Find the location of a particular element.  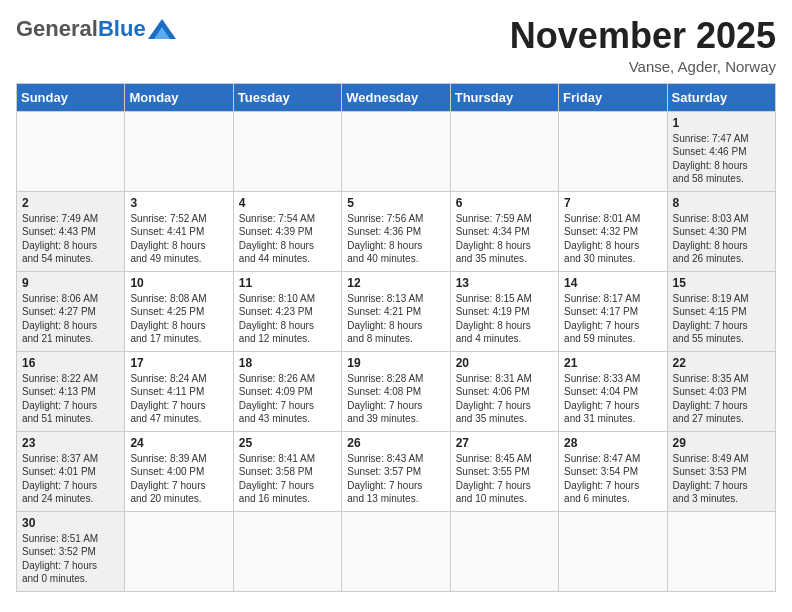

calendar-week-2: 2Sunrise: 7:49 AM Sunset: 4:43 PM Daylig… is located at coordinates (396, 231).